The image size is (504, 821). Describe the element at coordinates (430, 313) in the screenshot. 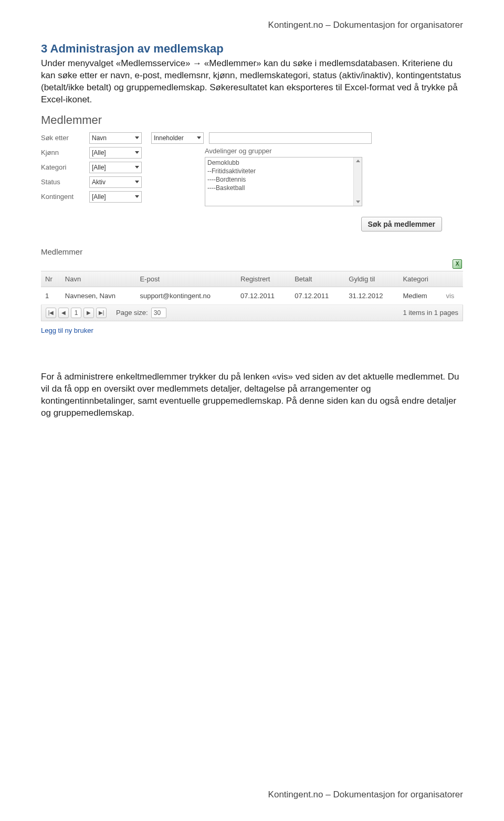

I see `pager-summary: 1 items in 1 pages` at that location.